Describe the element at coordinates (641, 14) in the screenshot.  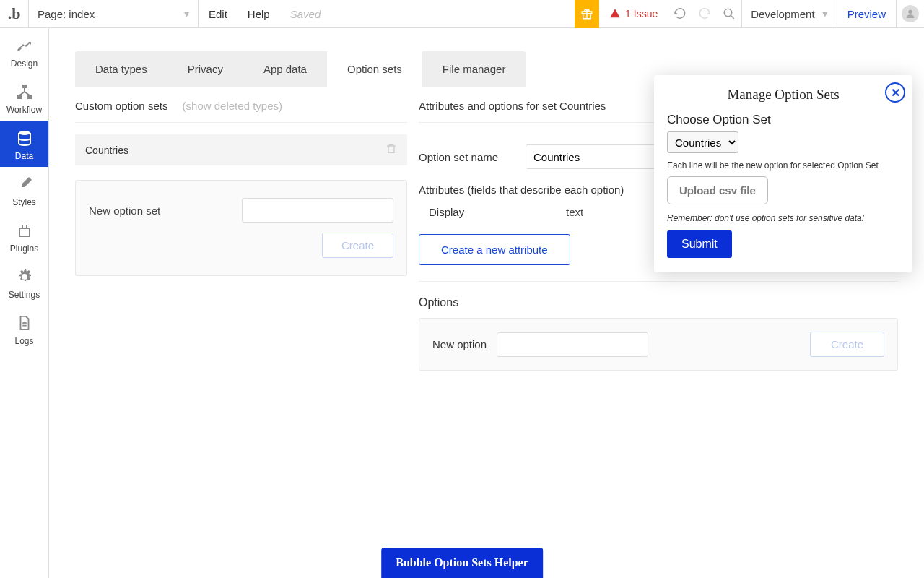
I see `issue-count: 1 Issue` at that location.